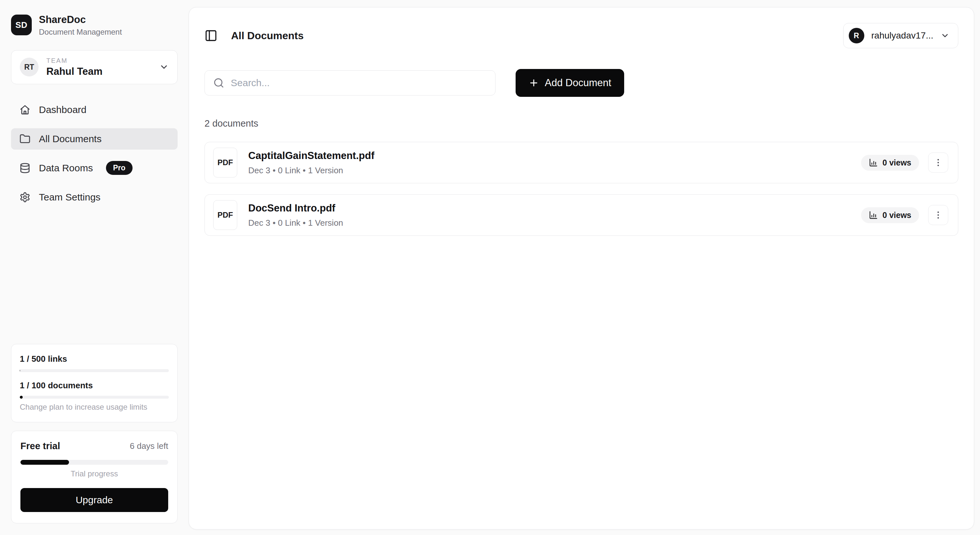 The width and height of the screenshot is (980, 535). I want to click on user-name: rahulyadav17..., so click(902, 36).